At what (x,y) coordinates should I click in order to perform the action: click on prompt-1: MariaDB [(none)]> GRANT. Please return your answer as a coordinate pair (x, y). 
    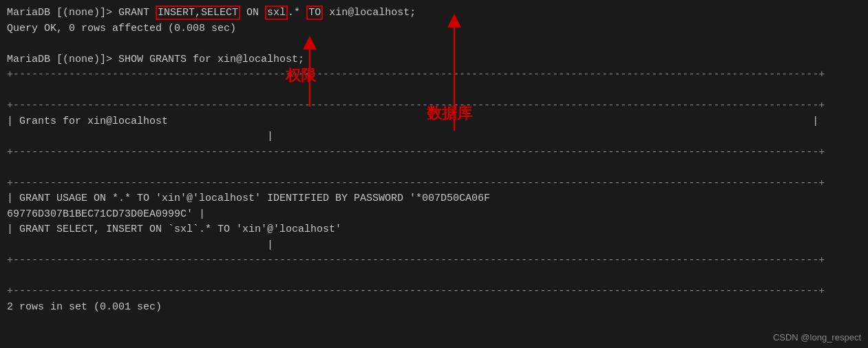
    Looking at the image, I should click on (81, 12).